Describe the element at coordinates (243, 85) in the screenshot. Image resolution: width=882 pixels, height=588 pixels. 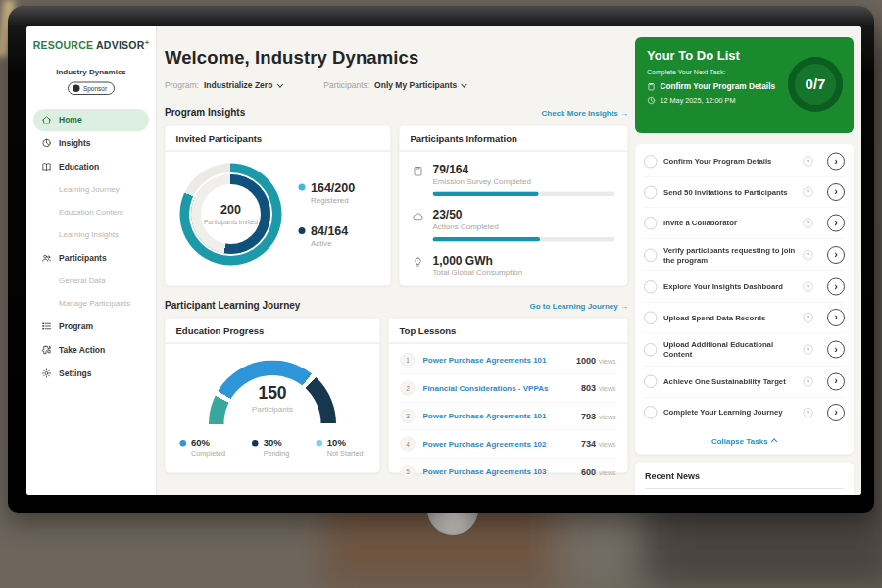
I see `program-dropdown: Industrialize Zero` at that location.